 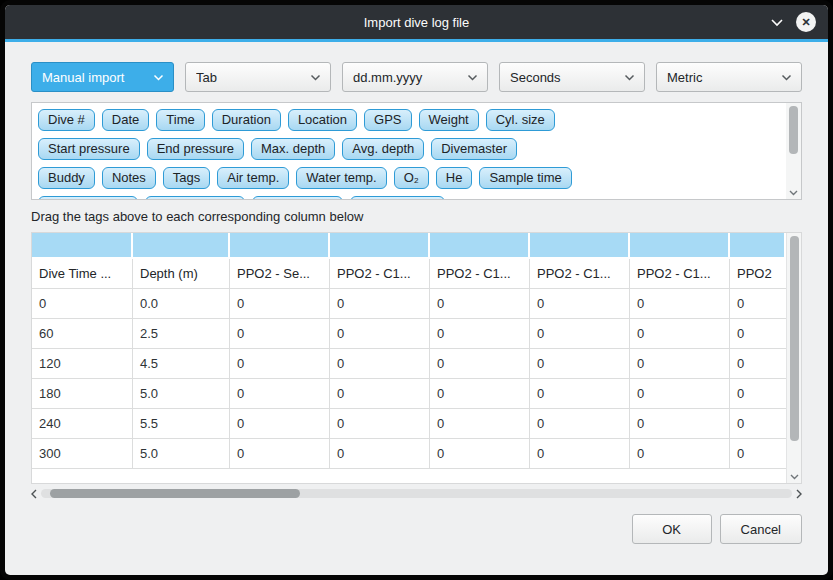 What do you see at coordinates (794, 358) in the screenshot?
I see `table-vertical-scrollbar` at bounding box center [794, 358].